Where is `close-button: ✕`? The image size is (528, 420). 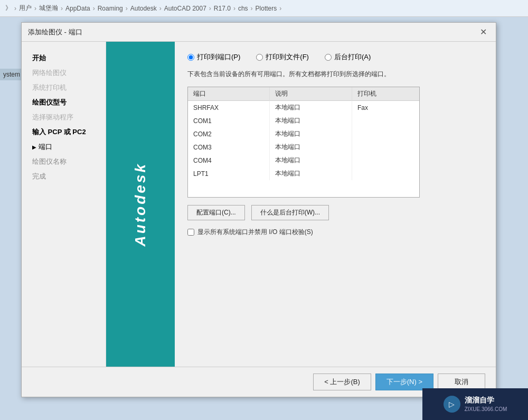
close-button: ✕ is located at coordinates (483, 32).